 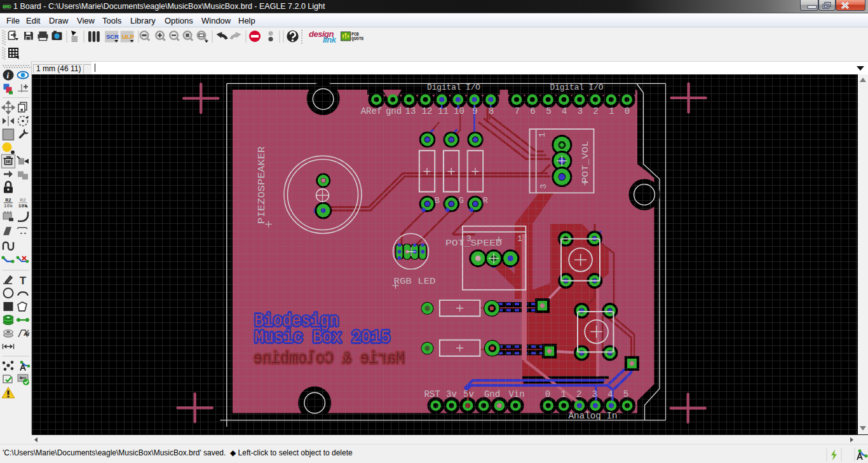 I want to click on svg-text: SCR, so click(x=112, y=37).